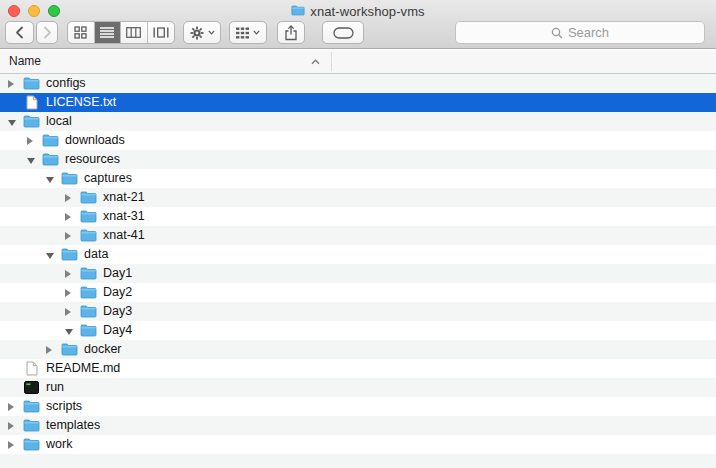 The image size is (716, 468). Describe the element at coordinates (108, 32) in the screenshot. I see `list-view-button` at that location.